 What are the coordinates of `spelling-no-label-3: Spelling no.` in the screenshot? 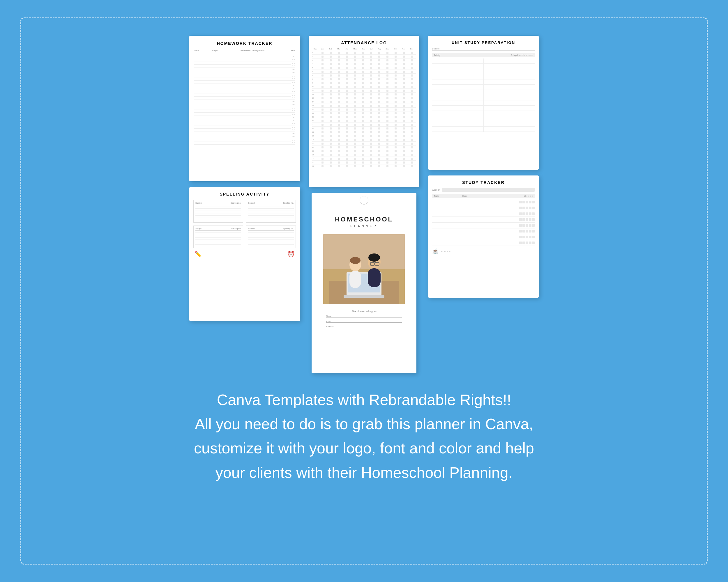 It's located at (236, 229).